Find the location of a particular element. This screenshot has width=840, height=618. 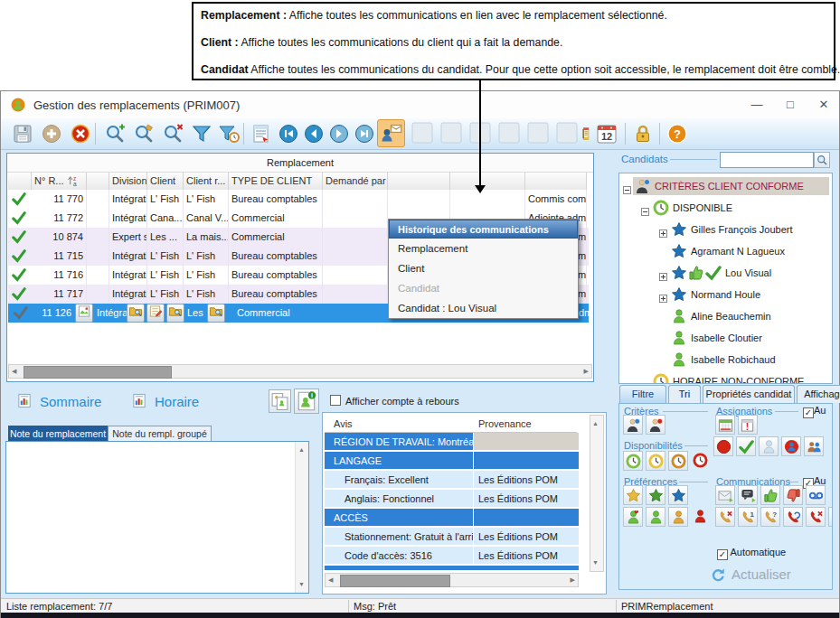

chat-filter-button is located at coordinates (748, 495).